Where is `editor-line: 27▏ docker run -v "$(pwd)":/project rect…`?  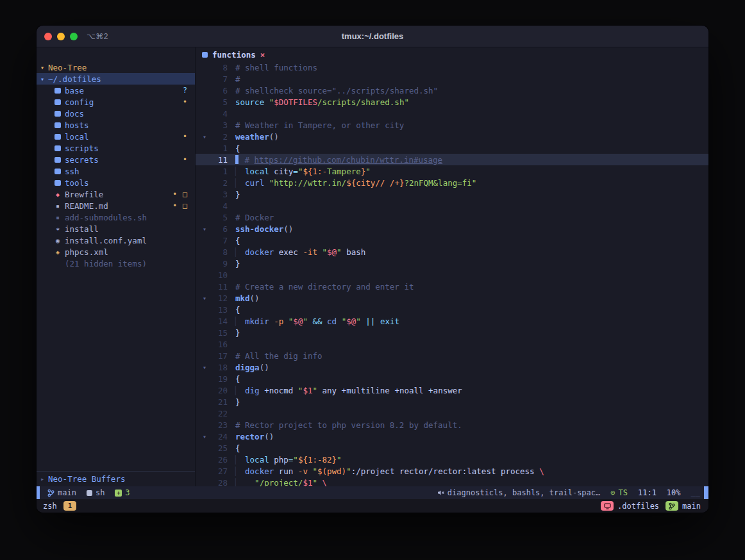
editor-line: 27▏ docker run -v "$(pwd)":/project rect… is located at coordinates (452, 471).